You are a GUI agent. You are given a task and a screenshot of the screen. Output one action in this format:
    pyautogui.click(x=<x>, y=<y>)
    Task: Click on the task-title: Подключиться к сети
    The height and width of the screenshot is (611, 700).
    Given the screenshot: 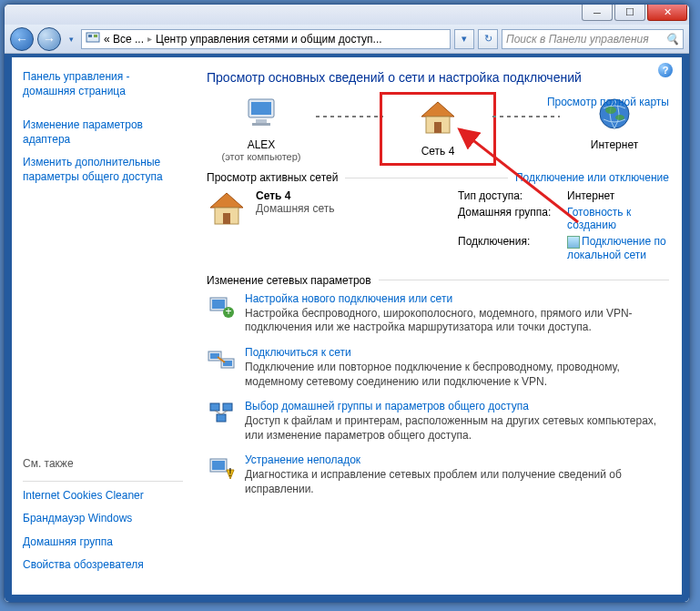 What is the action you would take?
    pyautogui.click(x=457, y=352)
    